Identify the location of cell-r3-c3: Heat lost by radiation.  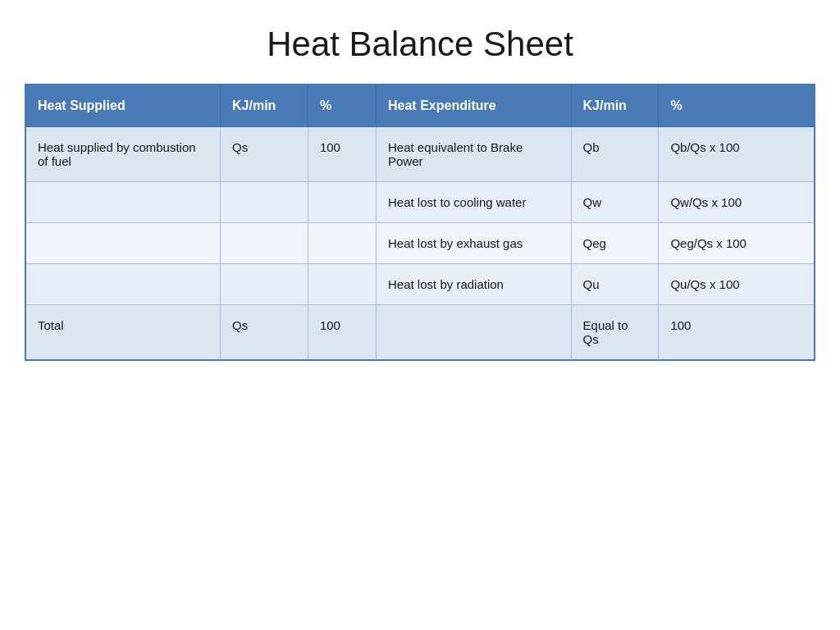
(474, 285).